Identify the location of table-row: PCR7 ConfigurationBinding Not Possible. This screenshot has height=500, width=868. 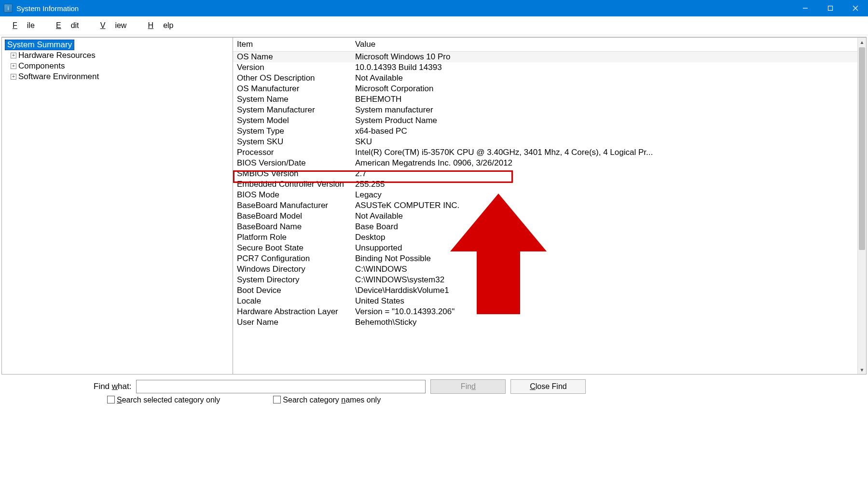
(545, 259).